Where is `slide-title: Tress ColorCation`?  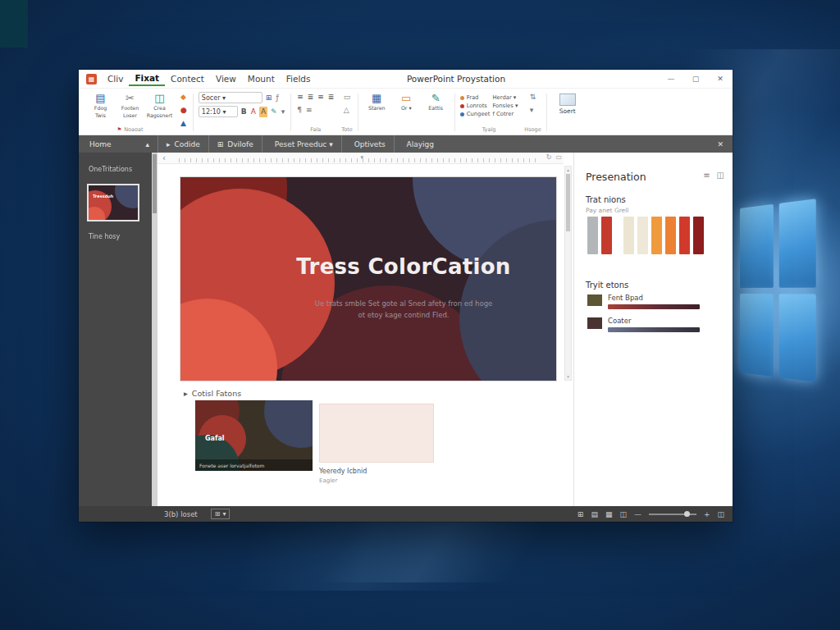 slide-title: Tress ColorCation is located at coordinates (368, 267).